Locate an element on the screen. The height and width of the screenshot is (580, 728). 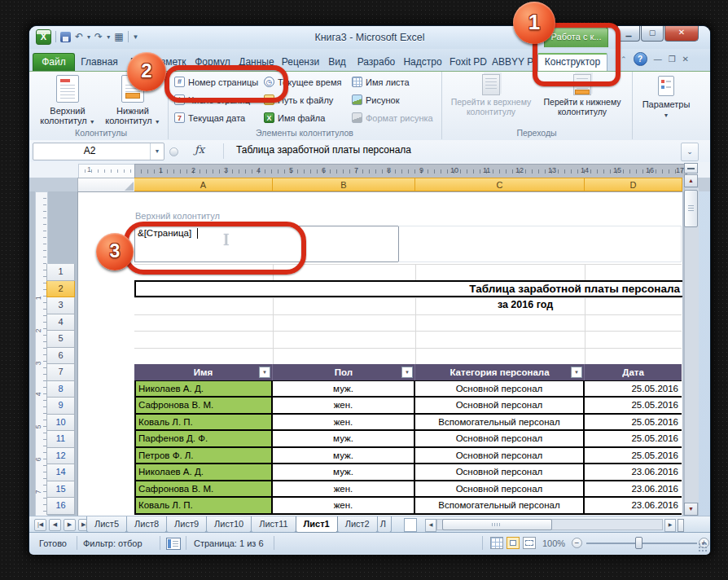
name-box: A2 ▼ is located at coordinates (99, 152).